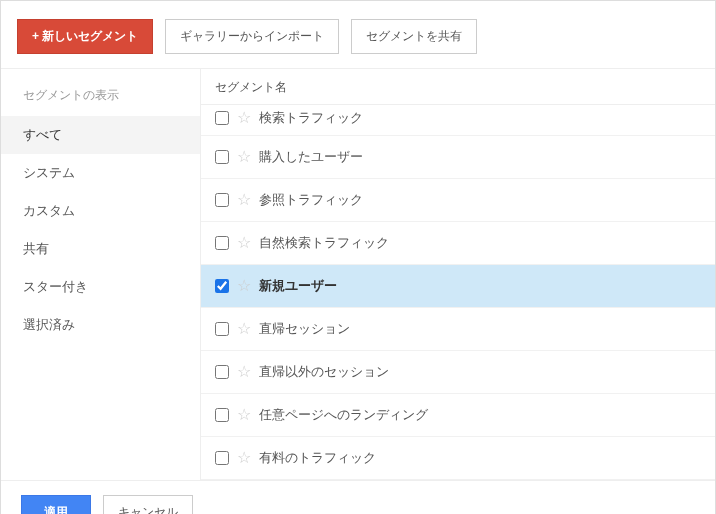 This screenshot has width=716, height=514. Describe the element at coordinates (344, 415) in the screenshot. I see `segment-label: 任意ページへのランディング` at that location.